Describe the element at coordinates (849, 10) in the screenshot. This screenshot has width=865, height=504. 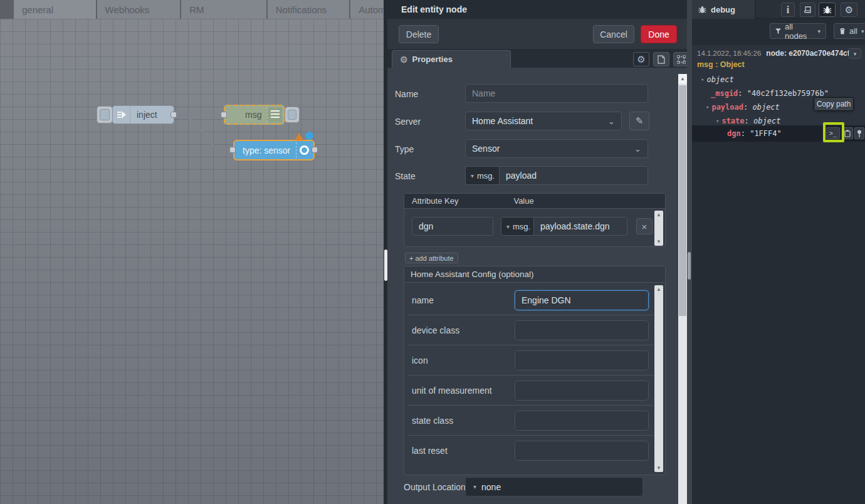
I see `settings-sidebar-button: ⚙` at that location.